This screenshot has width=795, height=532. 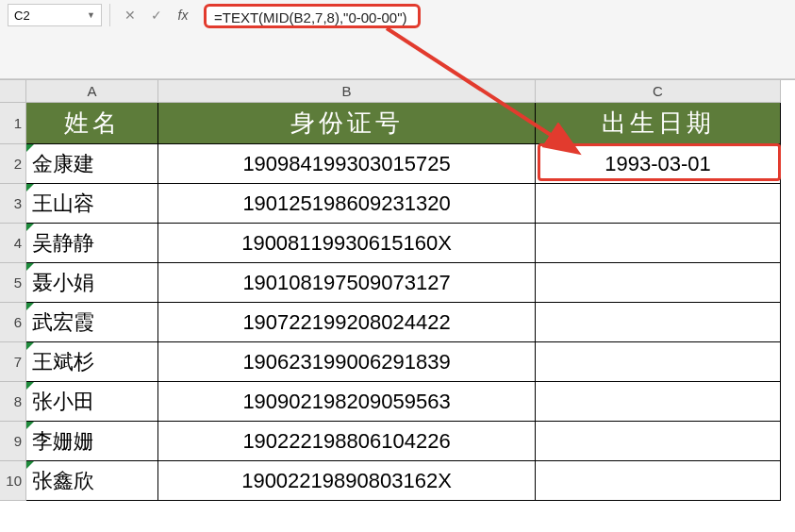 What do you see at coordinates (347, 204) in the screenshot?
I see `cell-id: 190125198609231320` at bounding box center [347, 204].